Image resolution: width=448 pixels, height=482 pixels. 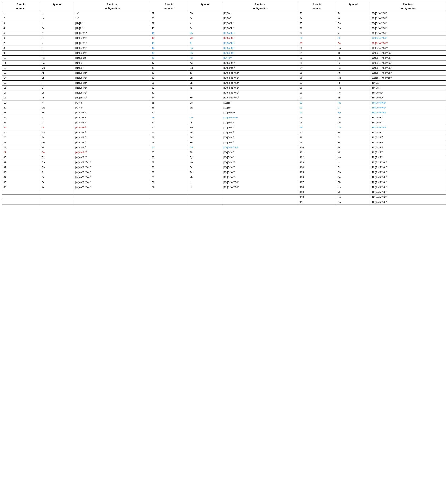 I want to click on symbol: Rb, so click(x=205, y=13).